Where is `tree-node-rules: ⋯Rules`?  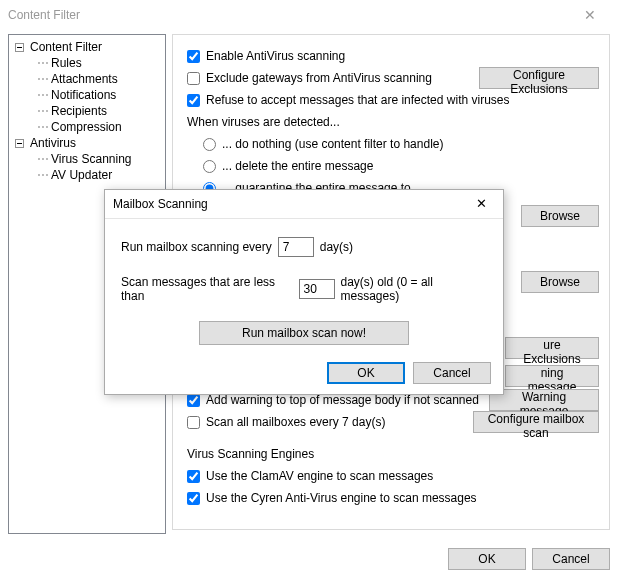 tree-node-rules: ⋯Rules is located at coordinates (87, 63).